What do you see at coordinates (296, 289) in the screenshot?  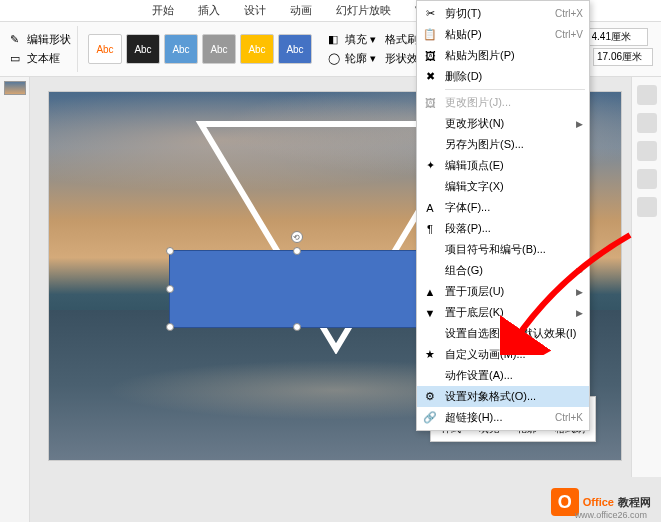 I see `selected-rectangle-shape: ⟲` at bounding box center [296, 289].